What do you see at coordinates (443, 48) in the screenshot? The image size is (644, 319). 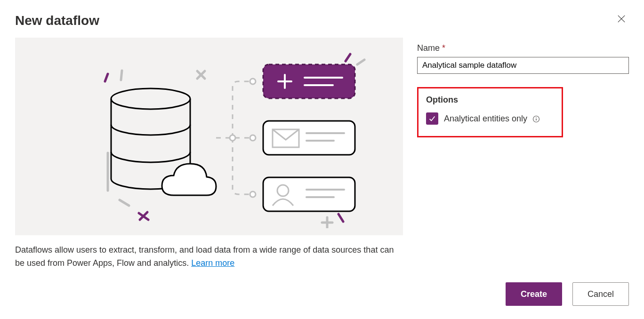 I see `required-indicator: *` at bounding box center [443, 48].